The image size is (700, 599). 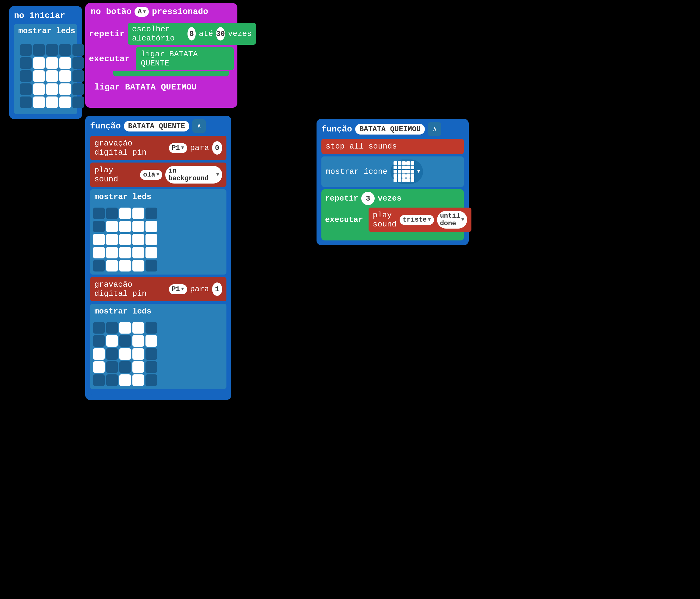 I want to click on bq-bottom-tail, so click(x=99, y=392).